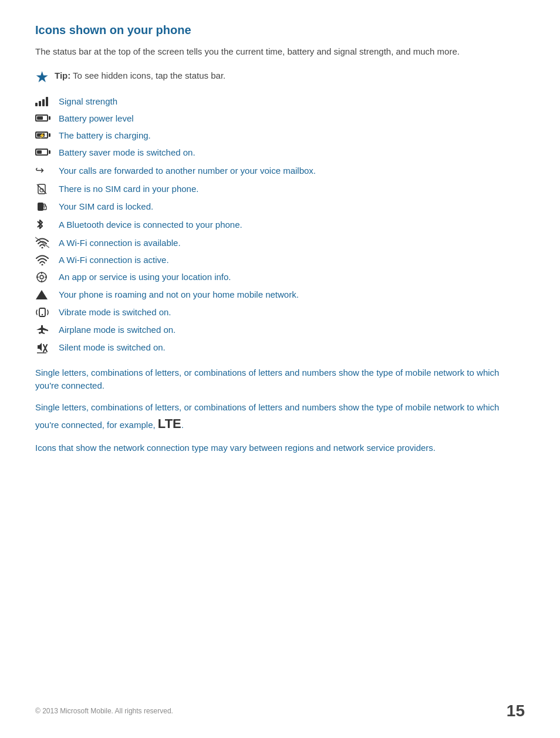 The height and width of the screenshot is (738, 560). I want to click on tip-star-icon: ★, so click(42, 77).